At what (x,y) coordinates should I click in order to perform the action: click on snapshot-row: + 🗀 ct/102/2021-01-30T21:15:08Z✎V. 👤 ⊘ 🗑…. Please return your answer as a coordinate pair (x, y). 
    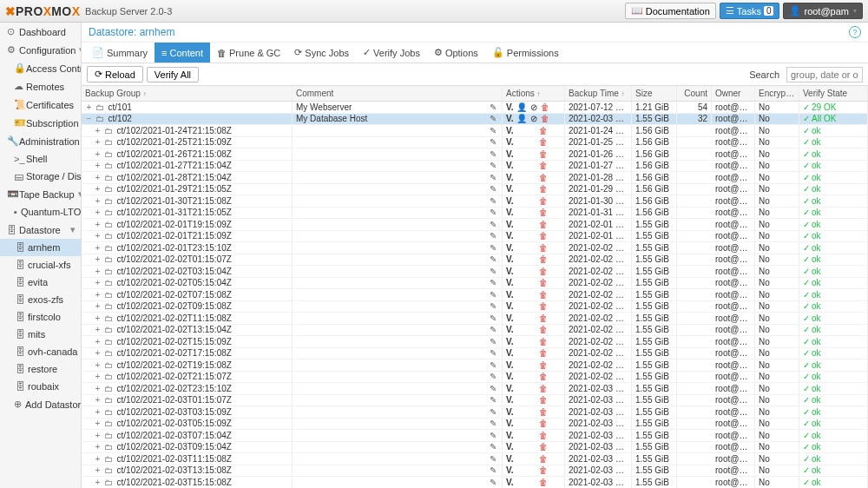
    Looking at the image, I should click on (475, 201).